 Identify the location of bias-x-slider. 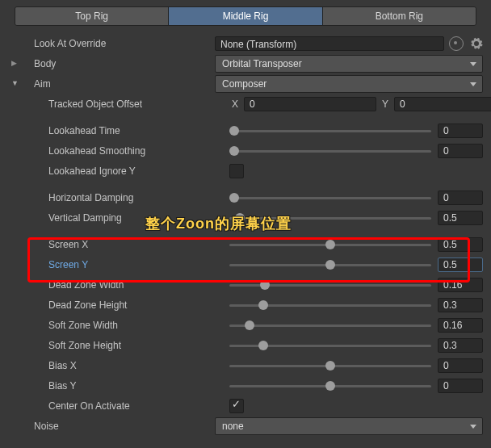
(330, 366).